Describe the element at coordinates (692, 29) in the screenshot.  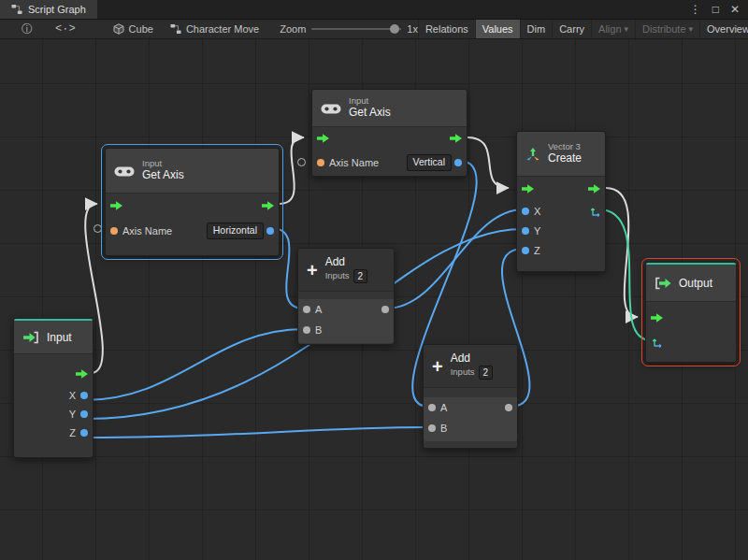
I see `chevron-down-icon: ▾` at that location.